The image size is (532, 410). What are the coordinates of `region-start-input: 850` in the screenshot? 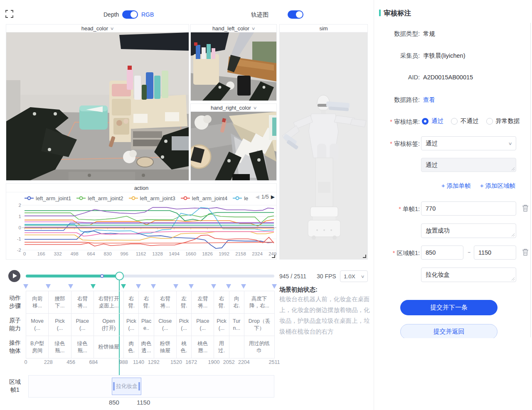 It's located at (442, 253).